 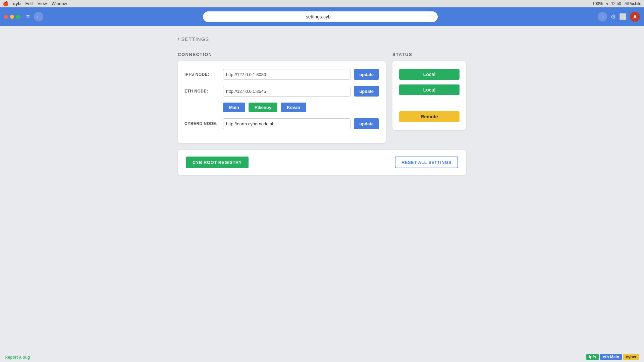 What do you see at coordinates (366, 91) in the screenshot?
I see `eth-update-button: update` at bounding box center [366, 91].